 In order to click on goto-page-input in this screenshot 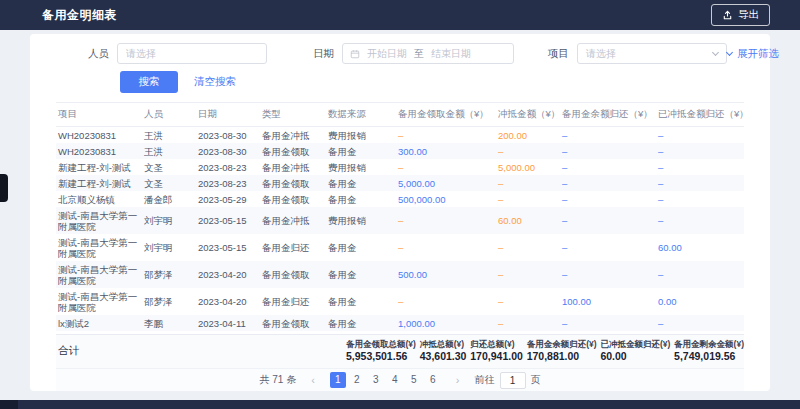, I will do `click(513, 380)`.